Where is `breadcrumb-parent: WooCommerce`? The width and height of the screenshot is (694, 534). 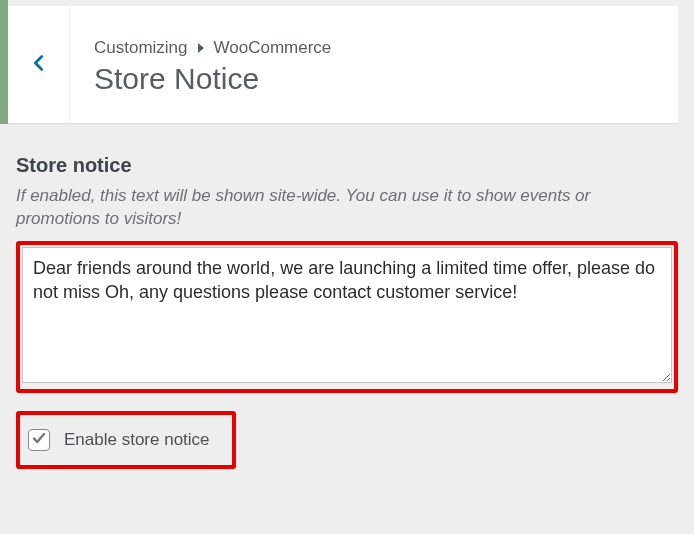
breadcrumb-parent: WooCommerce is located at coordinates (273, 48).